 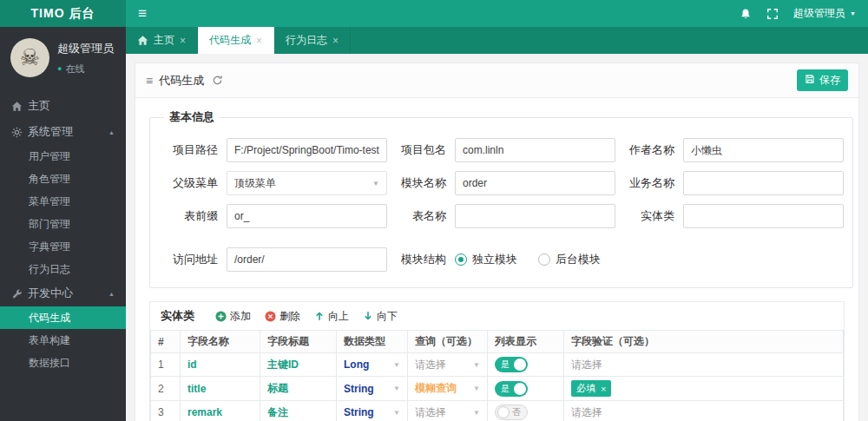 I want to click on table-row: 3remark备注String▼请选择▼否请选择, so click(x=497, y=411).